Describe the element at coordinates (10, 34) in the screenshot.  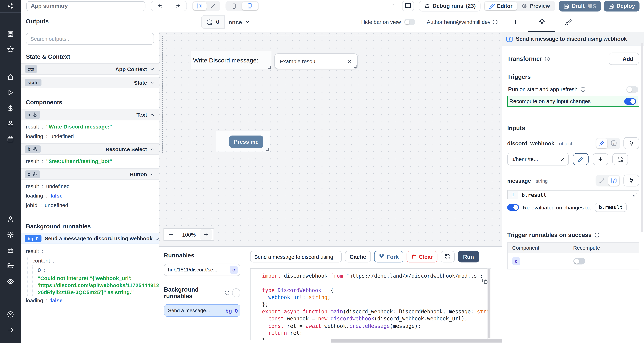
I see `workspace-icon` at that location.